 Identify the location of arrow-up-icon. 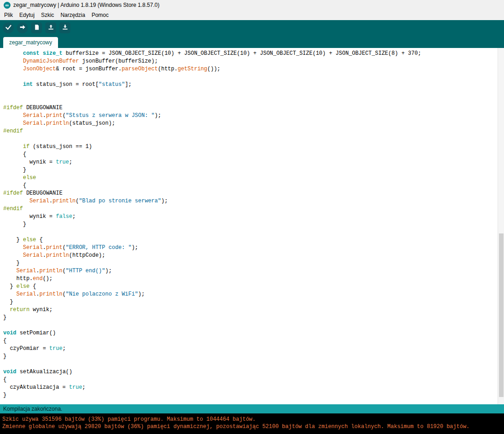
(51, 28).